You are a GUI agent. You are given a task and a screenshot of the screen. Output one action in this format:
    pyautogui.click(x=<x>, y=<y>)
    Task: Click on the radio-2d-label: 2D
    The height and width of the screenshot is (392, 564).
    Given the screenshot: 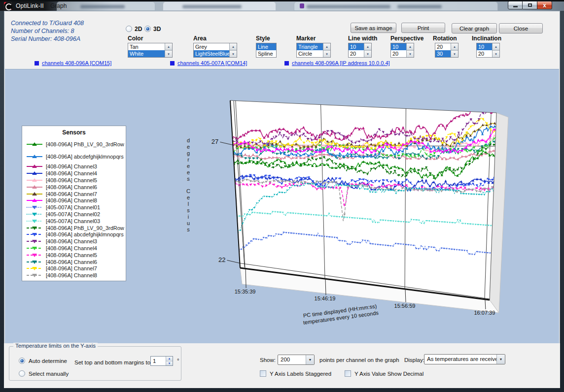 What is the action you would take?
    pyautogui.click(x=138, y=29)
    